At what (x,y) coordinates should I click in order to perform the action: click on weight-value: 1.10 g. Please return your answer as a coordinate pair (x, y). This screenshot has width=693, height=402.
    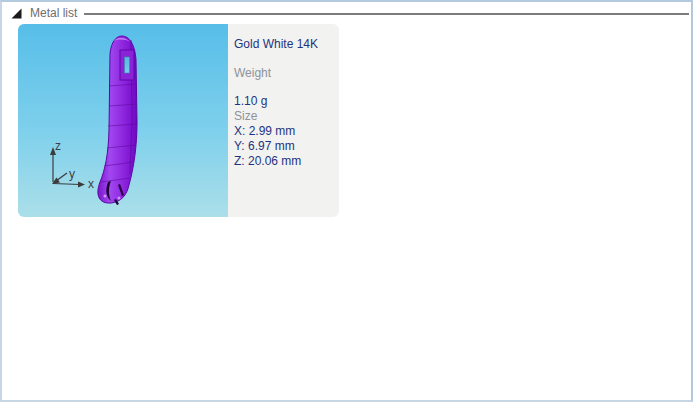
    Looking at the image, I should click on (284, 102).